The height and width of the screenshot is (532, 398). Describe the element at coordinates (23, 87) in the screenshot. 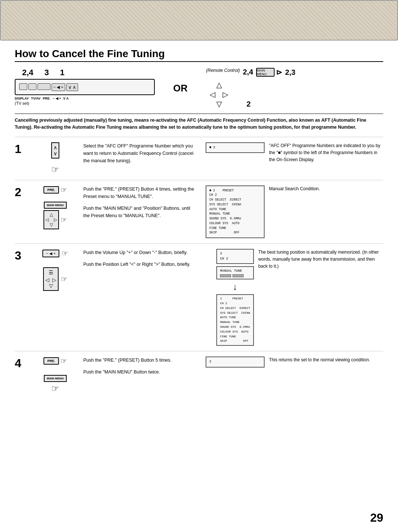

I see `display-btn` at that location.